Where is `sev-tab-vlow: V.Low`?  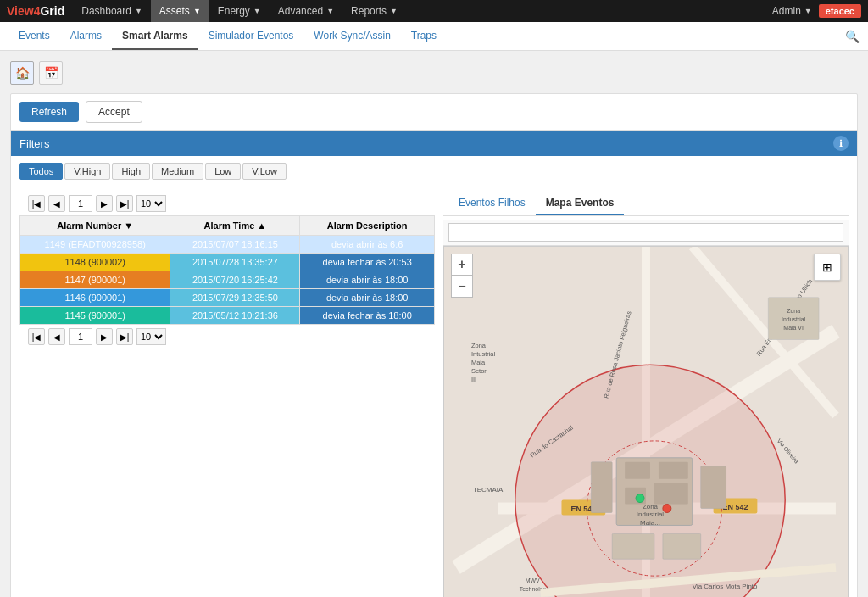
sev-tab-vlow: V.Low is located at coordinates (264, 171).